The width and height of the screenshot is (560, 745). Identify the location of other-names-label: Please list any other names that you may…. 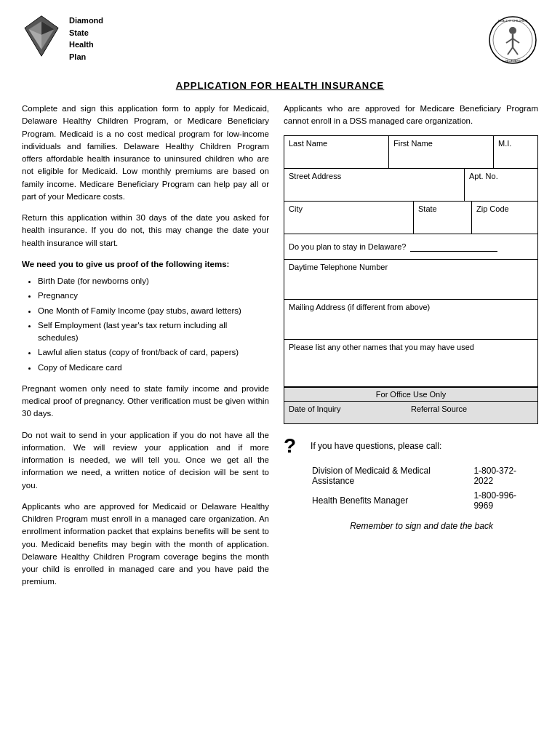
(411, 347).